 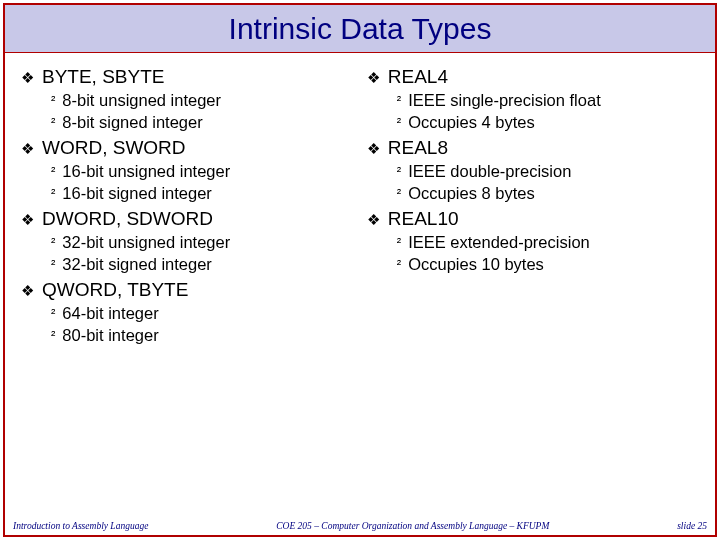 What do you see at coordinates (548, 172) in the screenshot?
I see `list-subitem: ² IEEE double-precision` at bounding box center [548, 172].